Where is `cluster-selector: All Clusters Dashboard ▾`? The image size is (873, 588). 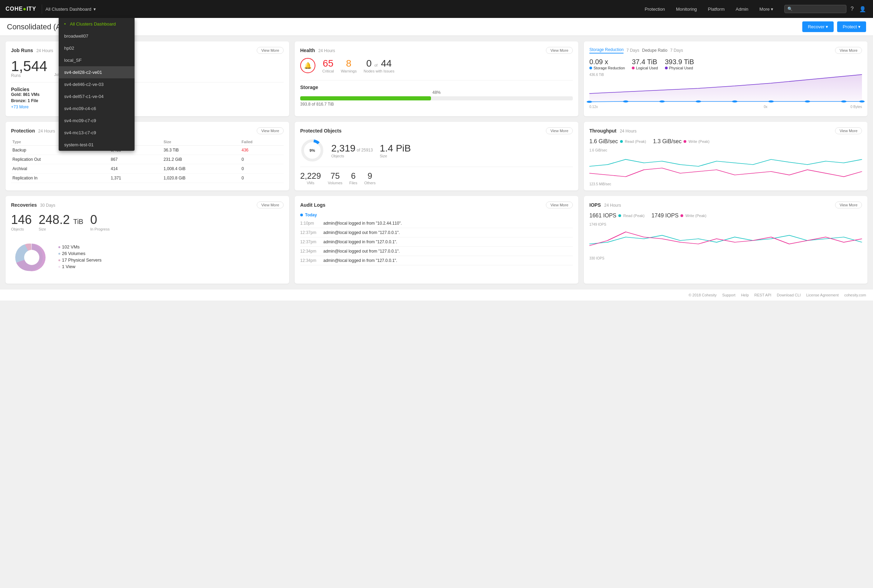
cluster-selector: All Clusters Dashboard ▾ is located at coordinates (70, 9).